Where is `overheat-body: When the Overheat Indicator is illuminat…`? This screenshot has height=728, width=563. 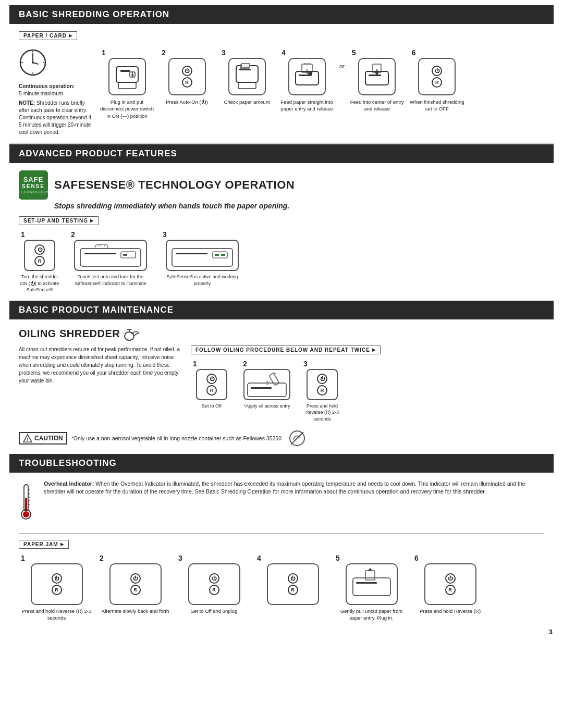
overheat-body: When the Overheat Indicator is illuminat… is located at coordinates (285, 488).